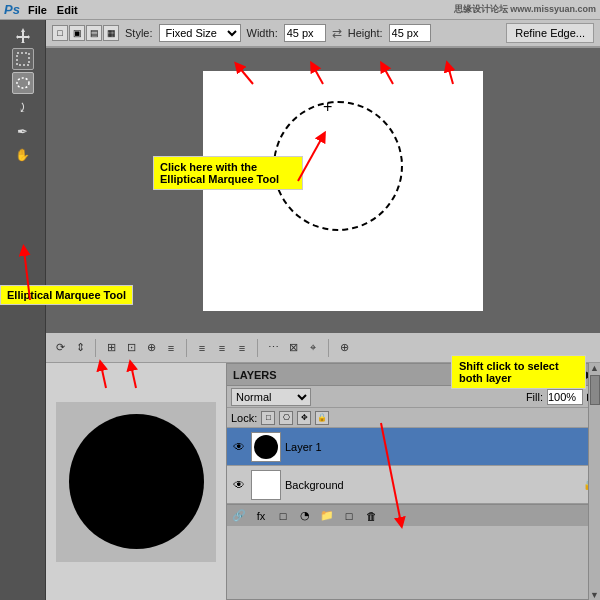 This screenshot has height=600, width=600. What do you see at coordinates (268, 418) in the screenshot?
I see `lock-transparent-icon: □` at bounding box center [268, 418].